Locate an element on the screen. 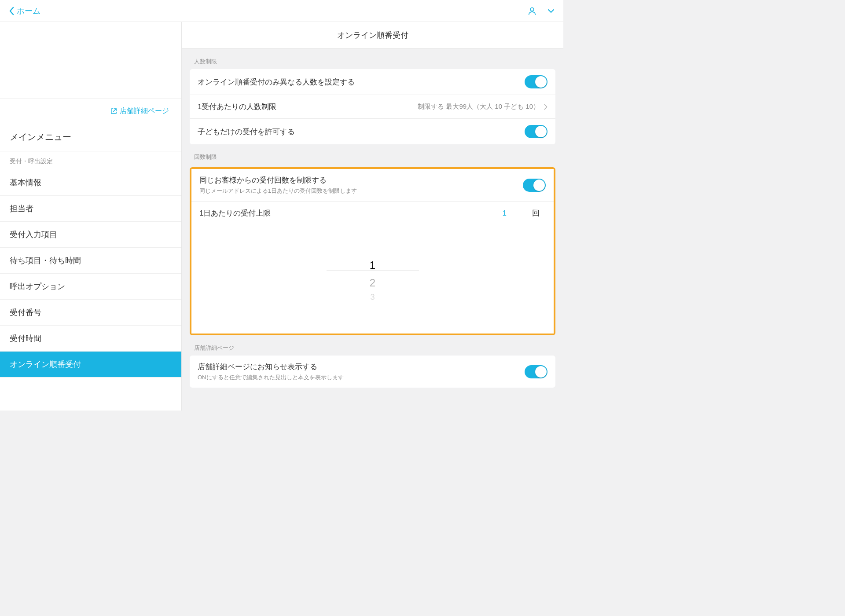 This screenshot has height=616, width=845. row-per-reception-limit: 1受付あたりの人数制限 制限する 最大99人（大人 10 子ども 10） is located at coordinates (372, 107).